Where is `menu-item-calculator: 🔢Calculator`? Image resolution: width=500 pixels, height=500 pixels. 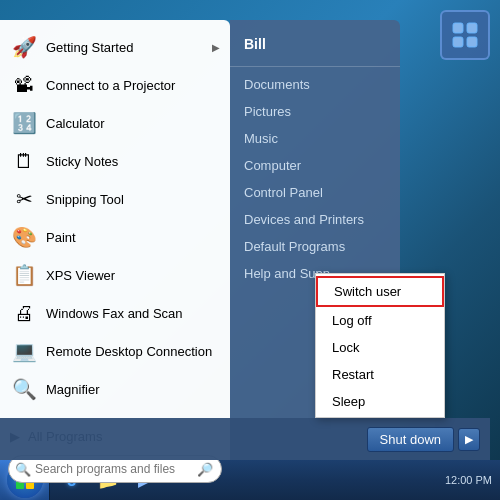
menu-item-calculator: 🔢Calculator is located at coordinates (115, 123).